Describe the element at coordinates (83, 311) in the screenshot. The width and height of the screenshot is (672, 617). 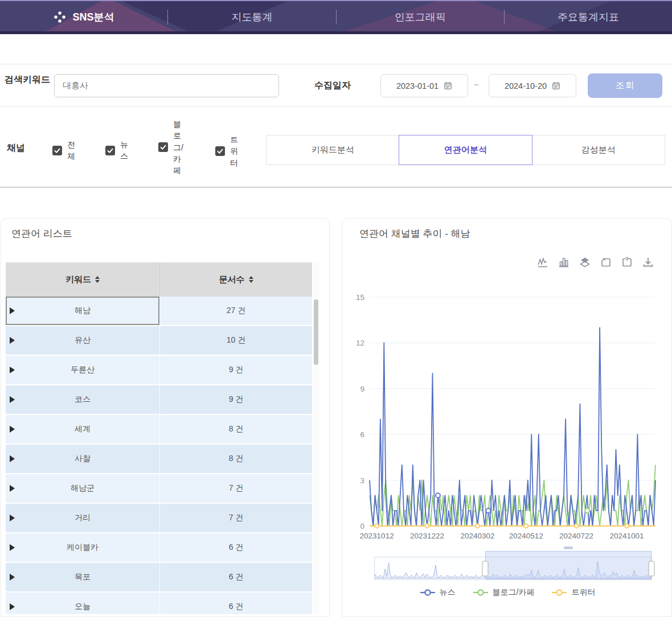
I see `keyword-cell: 해남` at that location.